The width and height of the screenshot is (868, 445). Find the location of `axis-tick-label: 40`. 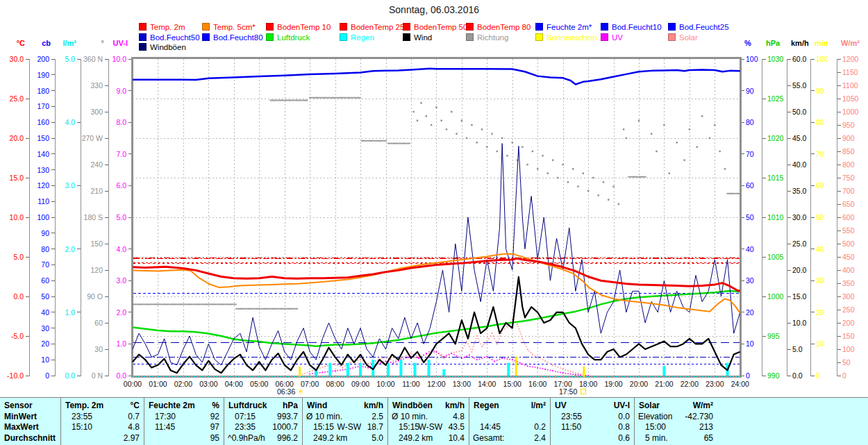

axis-tick-label: 40 is located at coordinates (750, 249).